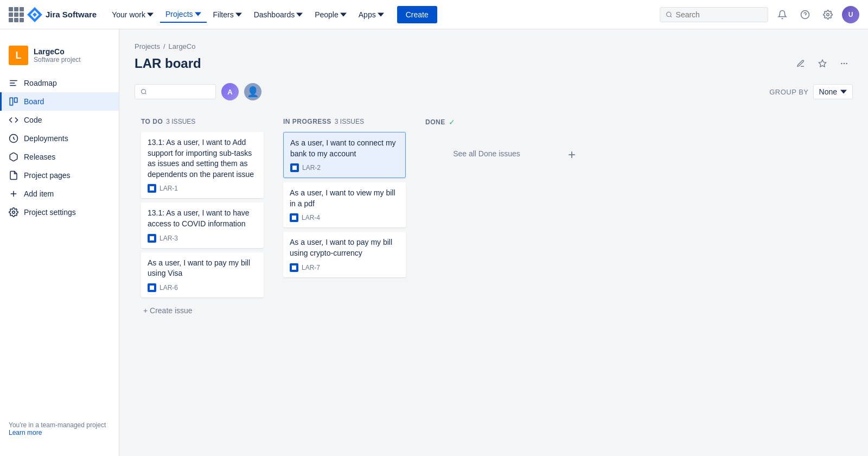 Image resolution: width=868 pixels, height=456 pixels. Describe the element at coordinates (202, 275) in the screenshot. I see `card-LAR-6: As a user, I want to pay my bill using V…` at that location.